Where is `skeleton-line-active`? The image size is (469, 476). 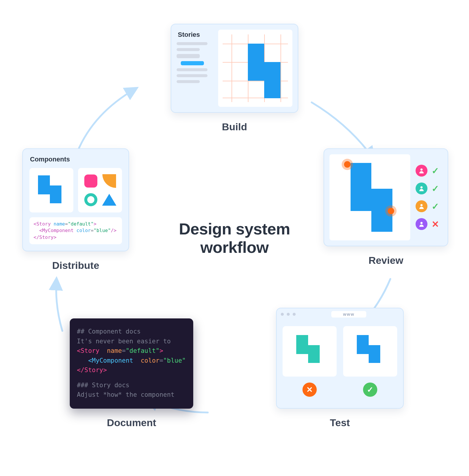 skeleton-line-active is located at coordinates (192, 63).